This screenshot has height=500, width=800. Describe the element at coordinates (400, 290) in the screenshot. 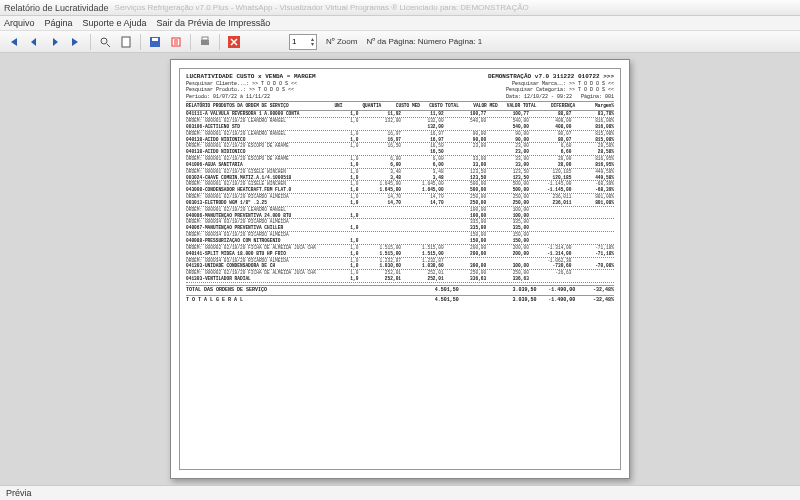

I see `report-total-os: TOTAL DAS ORDENS DE SERVIÇO4.501,503.039…` at that location.